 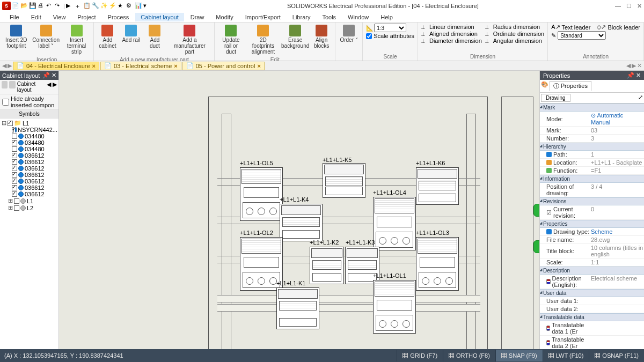 What do you see at coordinates (592, 263) in the screenshot?
I see `property-row: Scale:1:1` at bounding box center [592, 263].